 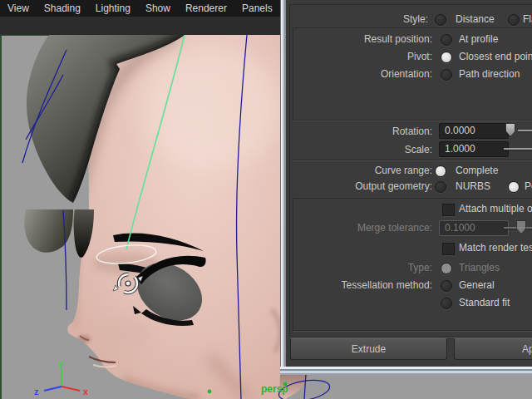 What do you see at coordinates (86, 392) in the screenshot?
I see `axis-x-label: x` at bounding box center [86, 392].